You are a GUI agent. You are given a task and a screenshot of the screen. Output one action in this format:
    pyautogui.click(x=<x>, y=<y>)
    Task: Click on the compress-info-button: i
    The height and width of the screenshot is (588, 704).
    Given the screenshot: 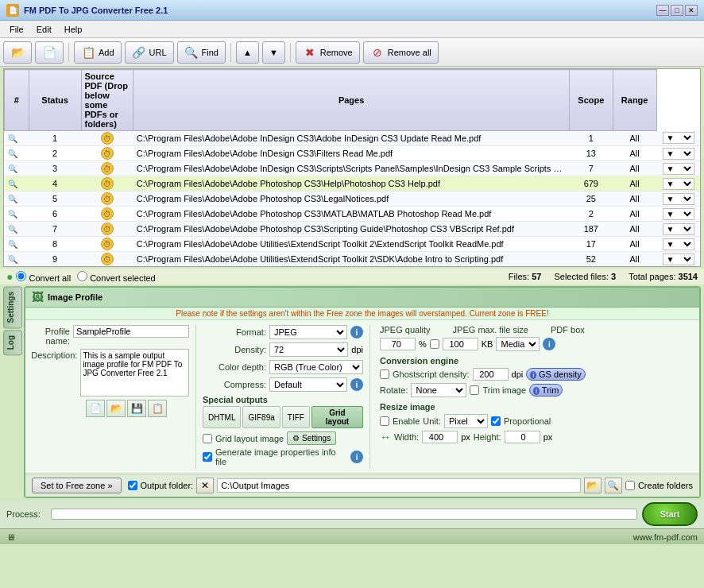 What is the action you would take?
    pyautogui.click(x=357, y=385)
    